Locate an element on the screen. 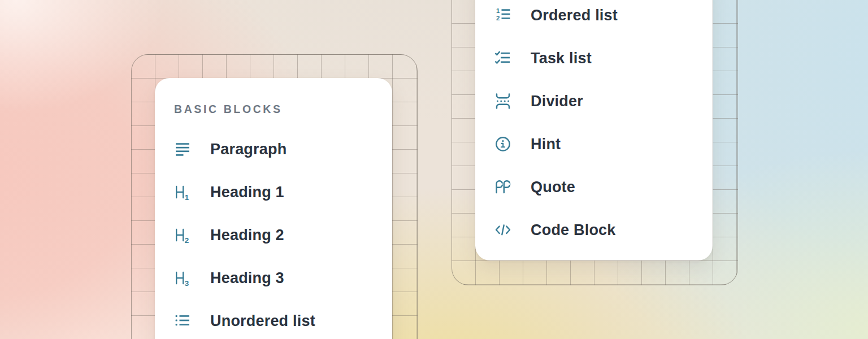 The width and height of the screenshot is (868, 339). heading-3-icon: 3 is located at coordinates (183, 278).